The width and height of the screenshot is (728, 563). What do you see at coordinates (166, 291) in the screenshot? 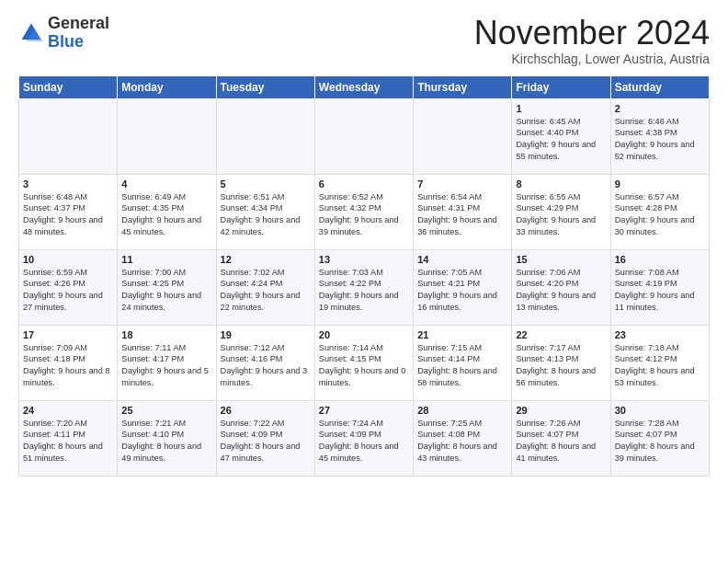
I see `day-content: Sunrise: 7:00 AM Sunset: 4:25 PM Dayligh…` at bounding box center [166, 291].